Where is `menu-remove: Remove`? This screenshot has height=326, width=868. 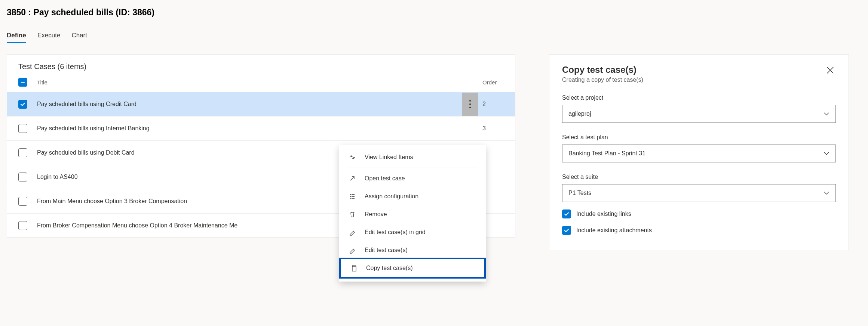
menu-remove: Remove is located at coordinates (412, 214).